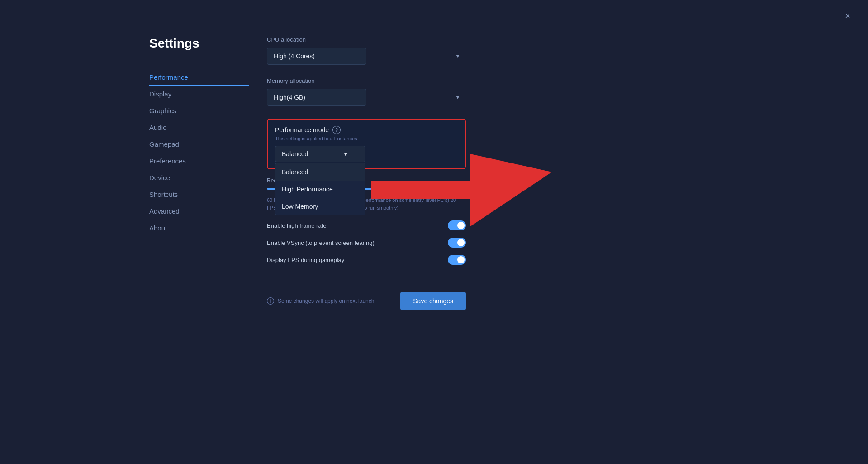 This screenshot has width=868, height=464. Describe the element at coordinates (457, 243) in the screenshot. I see `toggle-vsync-switch` at that location.